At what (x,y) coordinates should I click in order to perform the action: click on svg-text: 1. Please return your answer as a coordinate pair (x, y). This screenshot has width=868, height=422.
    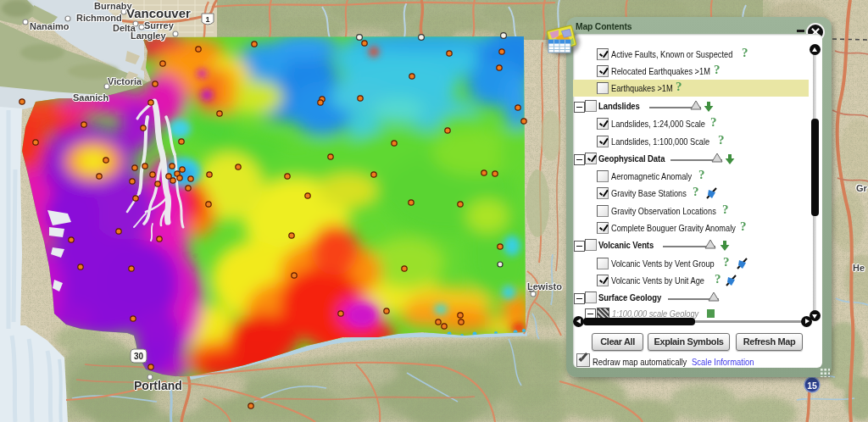
    Looking at the image, I should click on (207, 19).